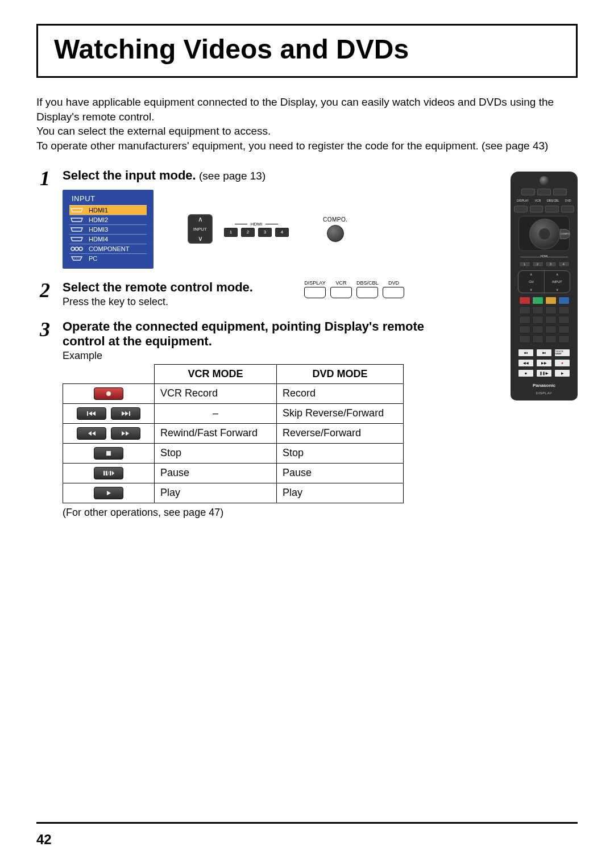  What do you see at coordinates (98, 210) in the screenshot?
I see `osd-label: HDMI1` at bounding box center [98, 210].